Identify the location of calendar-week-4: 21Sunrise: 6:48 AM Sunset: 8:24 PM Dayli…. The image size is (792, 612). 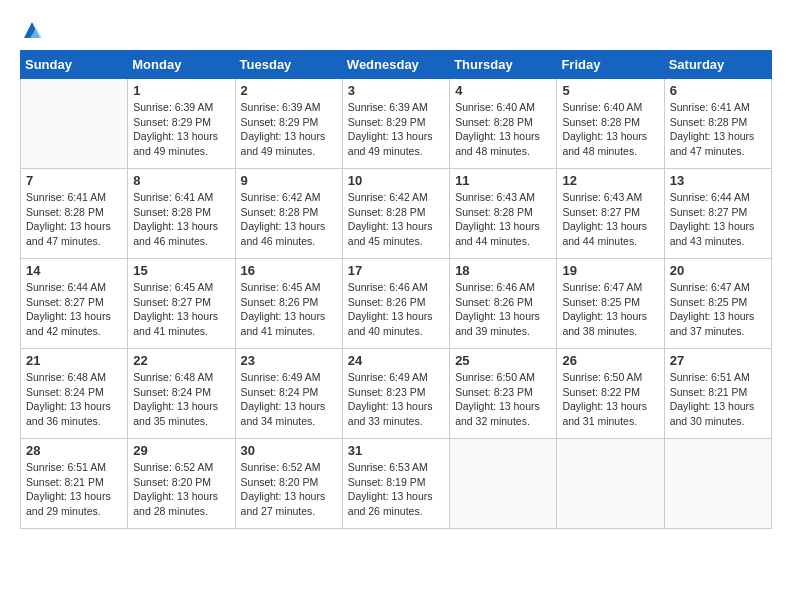
(396, 394).